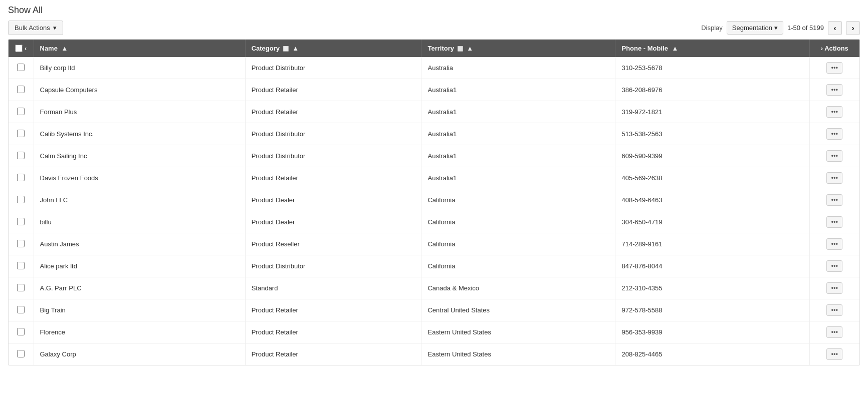  Describe the element at coordinates (713, 90) in the screenshot. I see `row-phone-cell: 386-208-6976` at that location.